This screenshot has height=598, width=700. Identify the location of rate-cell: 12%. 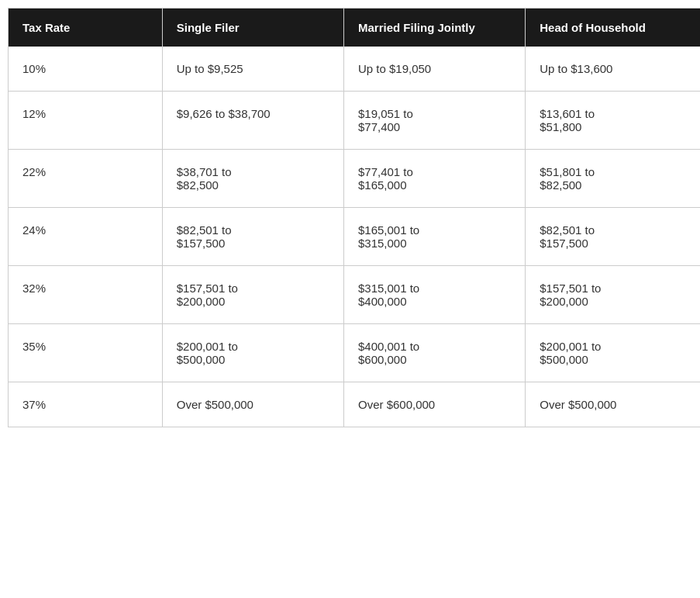
(85, 121).